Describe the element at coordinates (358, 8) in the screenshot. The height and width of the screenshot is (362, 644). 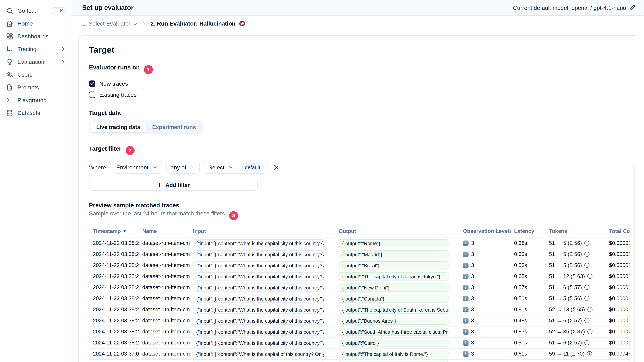
I see `topbar: Set up evaluator Current default model: …` at that location.